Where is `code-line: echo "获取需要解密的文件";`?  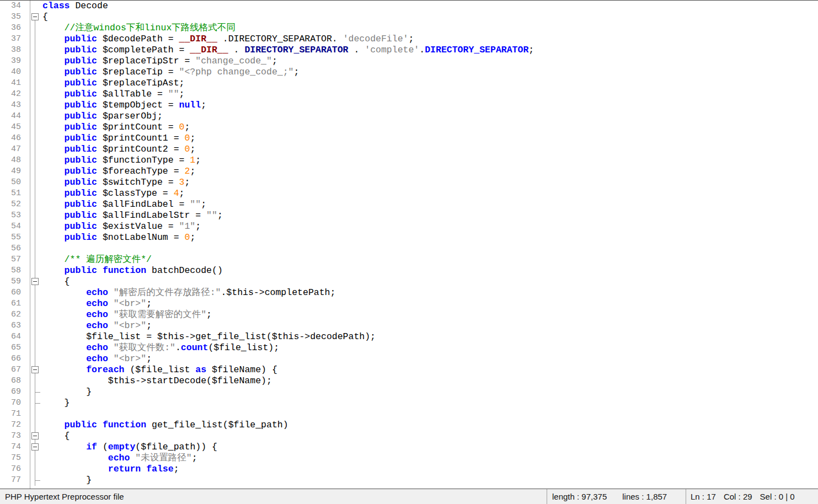 code-line: echo "获取需要解密的文件"; is located at coordinates (429, 315).